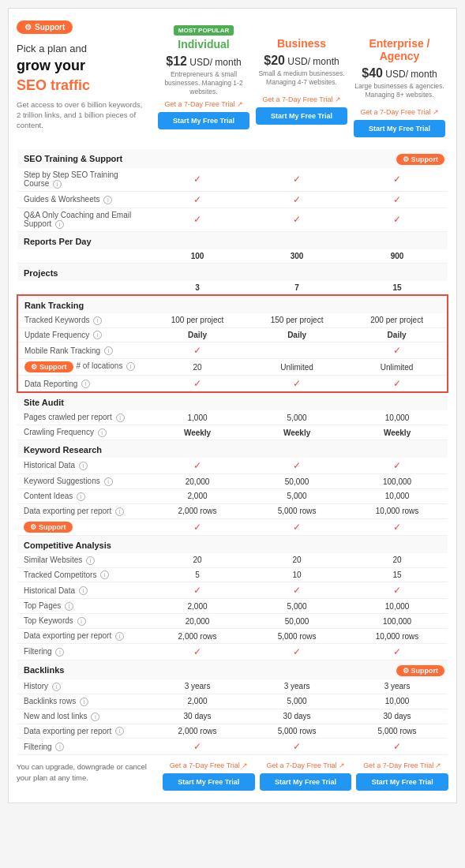 The height and width of the screenshot is (868, 465). I want to click on support-icon: ⚙, so click(28, 27).